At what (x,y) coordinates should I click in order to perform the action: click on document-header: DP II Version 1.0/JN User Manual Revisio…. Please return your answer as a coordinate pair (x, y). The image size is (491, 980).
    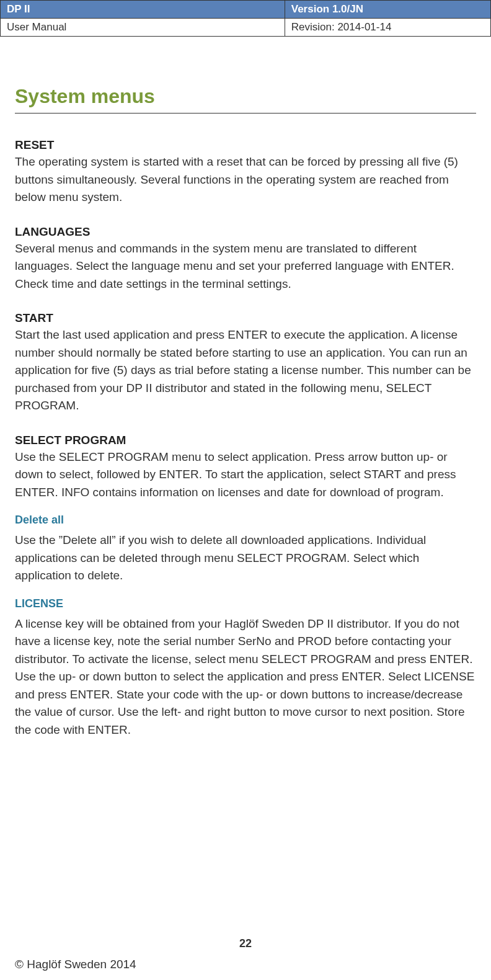
    Looking at the image, I should click on (246, 19).